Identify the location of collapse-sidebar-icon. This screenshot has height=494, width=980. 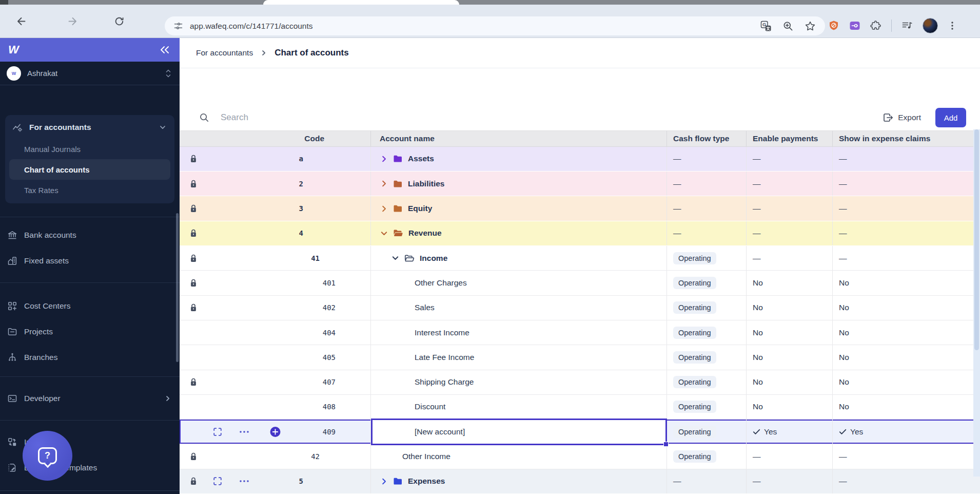
(165, 50).